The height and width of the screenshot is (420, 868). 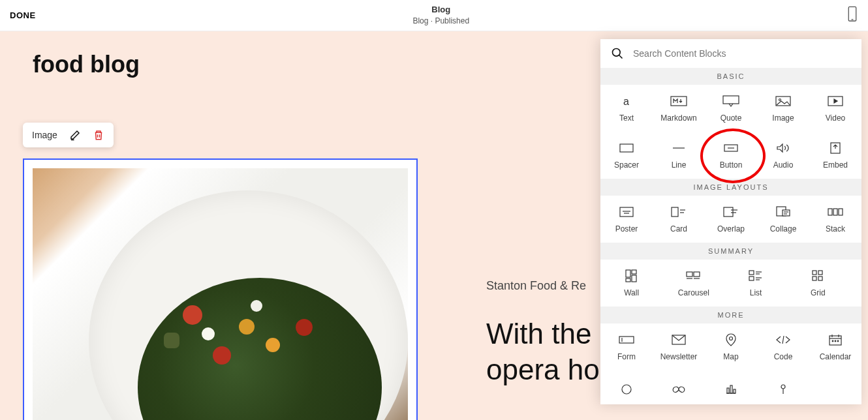 What do you see at coordinates (731, 383) in the screenshot?
I see `more-blocks-row2` at bounding box center [731, 383].